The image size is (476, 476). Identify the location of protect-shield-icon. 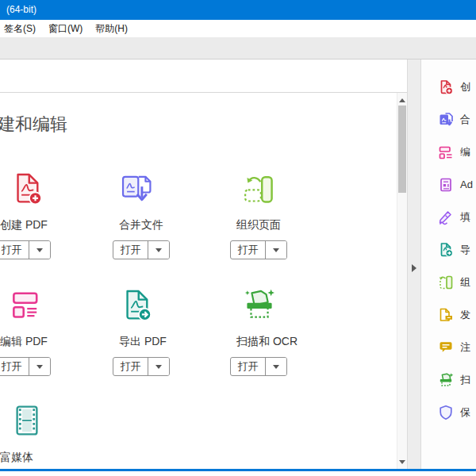
(446, 413).